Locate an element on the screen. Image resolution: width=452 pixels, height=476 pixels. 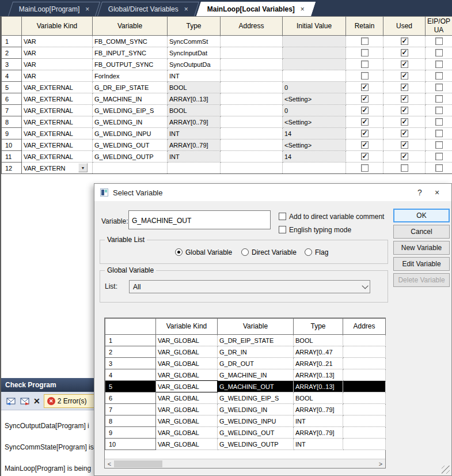
row-number-cell: 10 is located at coordinates (12, 145).